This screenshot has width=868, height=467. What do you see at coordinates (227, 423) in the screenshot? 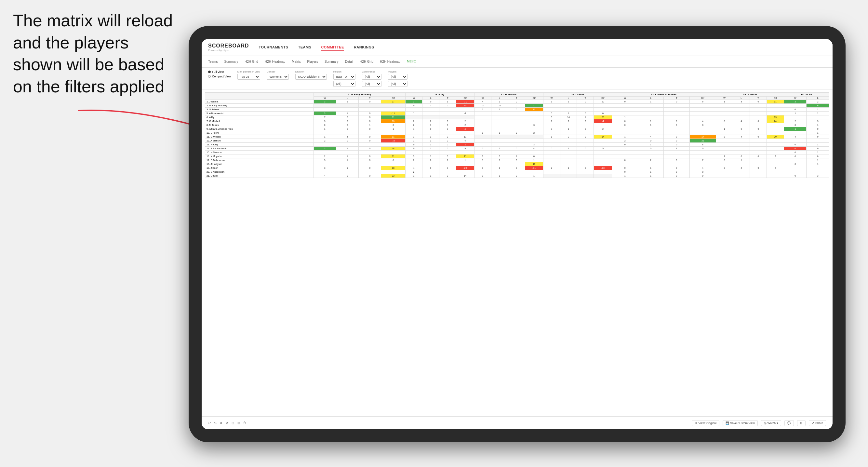
I see `refresh-icon: ⟳` at bounding box center [227, 423].